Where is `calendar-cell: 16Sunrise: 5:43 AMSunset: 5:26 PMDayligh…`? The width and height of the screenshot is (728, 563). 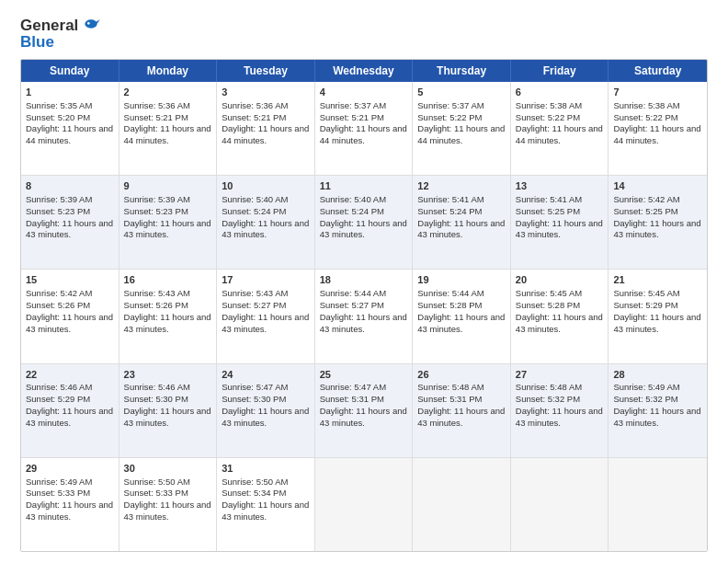
calendar-cell: 16Sunrise: 5:43 AMSunset: 5:26 PMDayligh… is located at coordinates (169, 316).